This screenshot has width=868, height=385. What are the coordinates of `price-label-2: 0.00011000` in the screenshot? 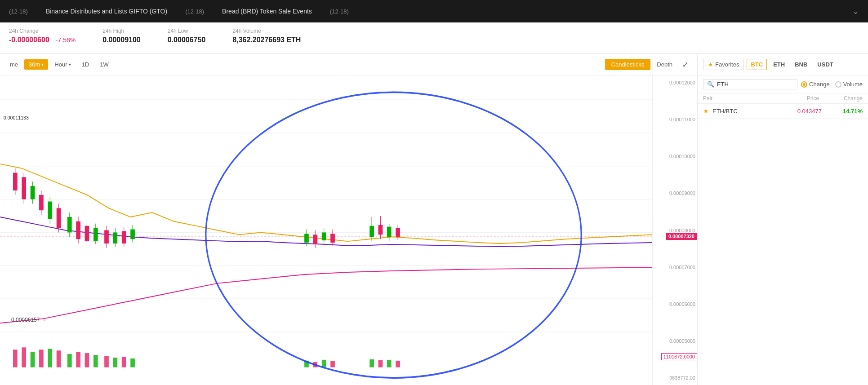 It's located at (675, 119).